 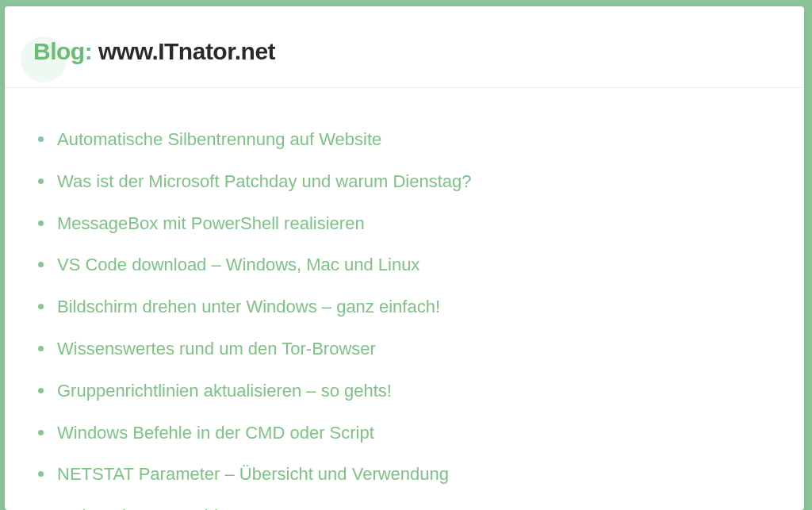 What do you see at coordinates (404, 308) in the screenshot?
I see `list-item: Bildschirm drehen unter Windows – ganz e…` at bounding box center [404, 308].